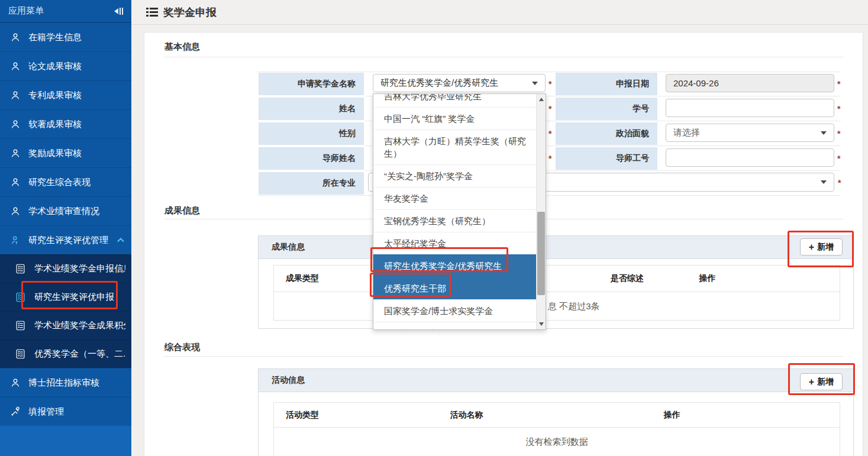 The height and width of the screenshot is (456, 868). Describe the element at coordinates (606, 84) in the screenshot. I see `field-label-application-date: 申报日期` at that location.